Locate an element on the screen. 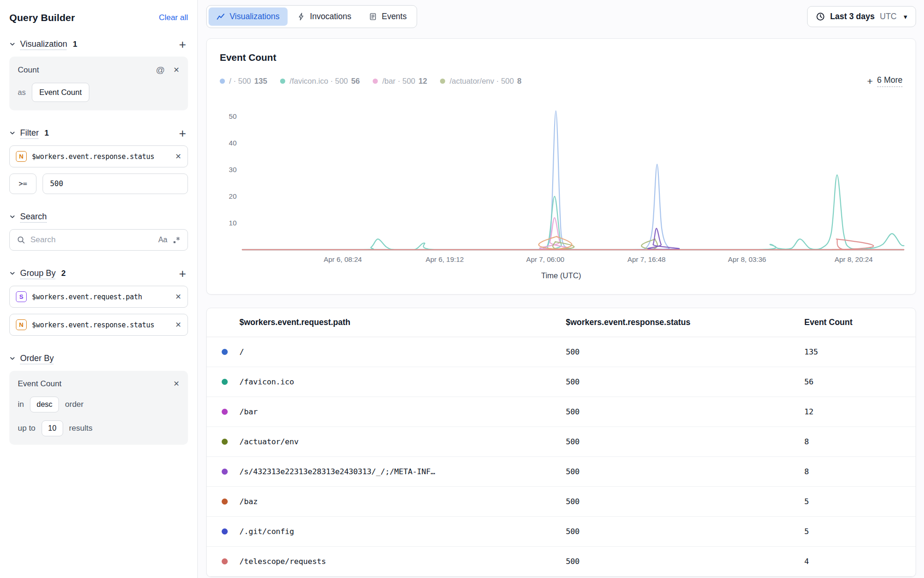 The height and width of the screenshot is (578, 924). match-case-icon: Aa is located at coordinates (163, 240).